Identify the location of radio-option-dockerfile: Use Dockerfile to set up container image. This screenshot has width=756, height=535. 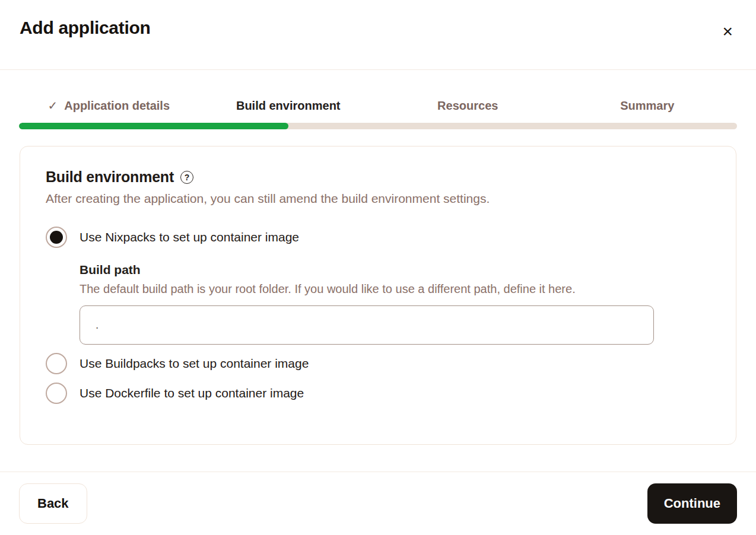
(378, 393).